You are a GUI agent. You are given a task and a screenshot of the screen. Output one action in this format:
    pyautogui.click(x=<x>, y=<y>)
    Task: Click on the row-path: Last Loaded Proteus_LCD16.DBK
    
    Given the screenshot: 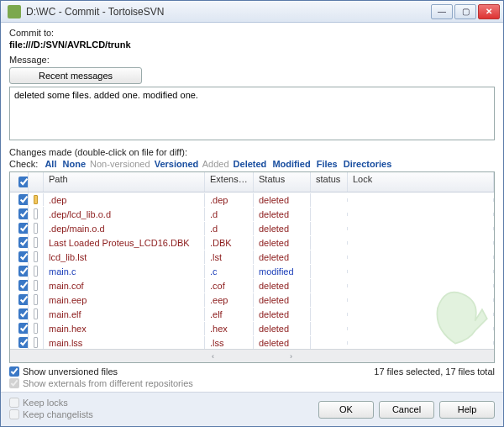 What is the action you would take?
    pyautogui.click(x=124, y=243)
    